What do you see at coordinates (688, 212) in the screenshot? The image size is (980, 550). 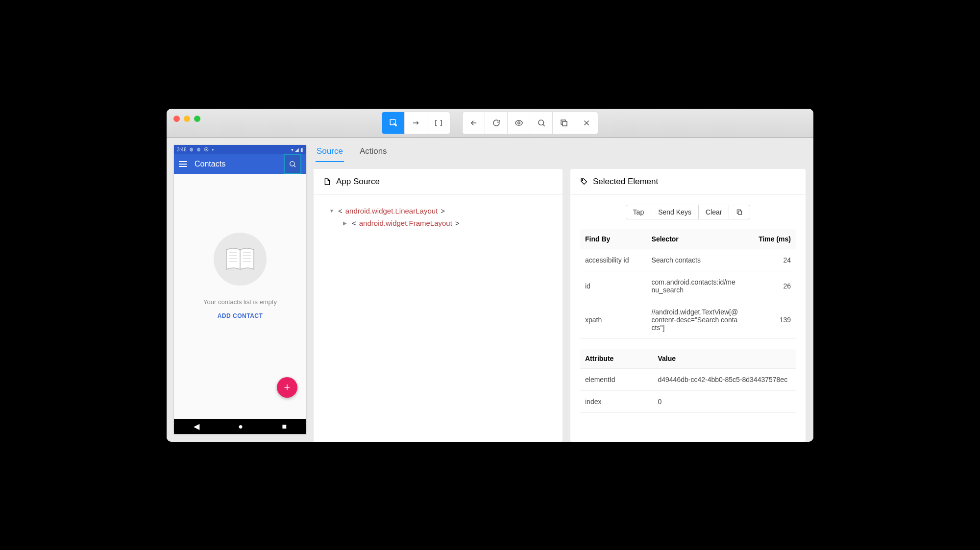 I see `element-actions: Tap Send Keys Clear` at bounding box center [688, 212].